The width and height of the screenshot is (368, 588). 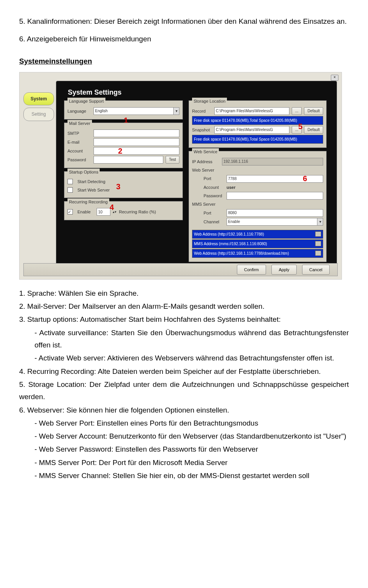 I want to click on heading-systemeinstellungen: Systemeinstellungen, so click(x=184, y=61).